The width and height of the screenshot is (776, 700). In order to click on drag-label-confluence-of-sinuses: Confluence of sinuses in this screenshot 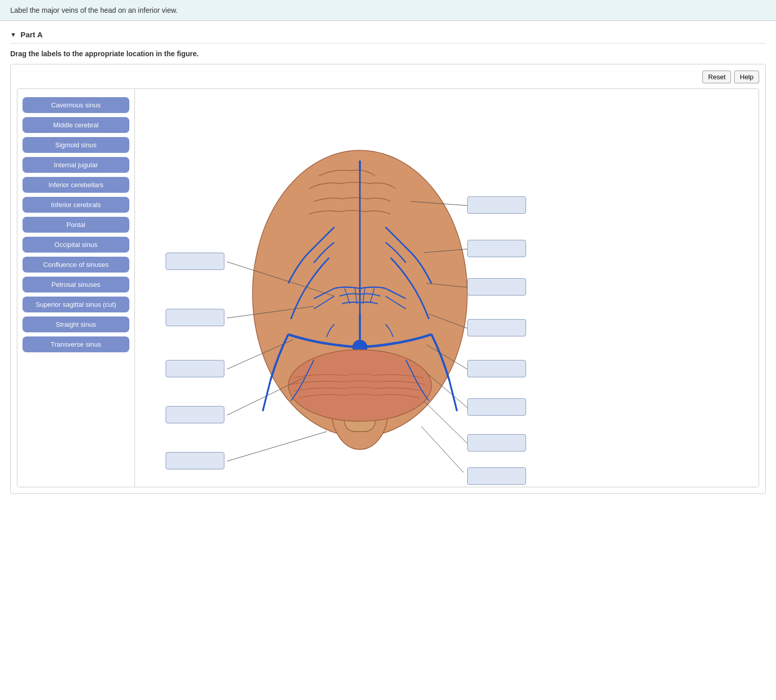, I will do `click(76, 265)`.